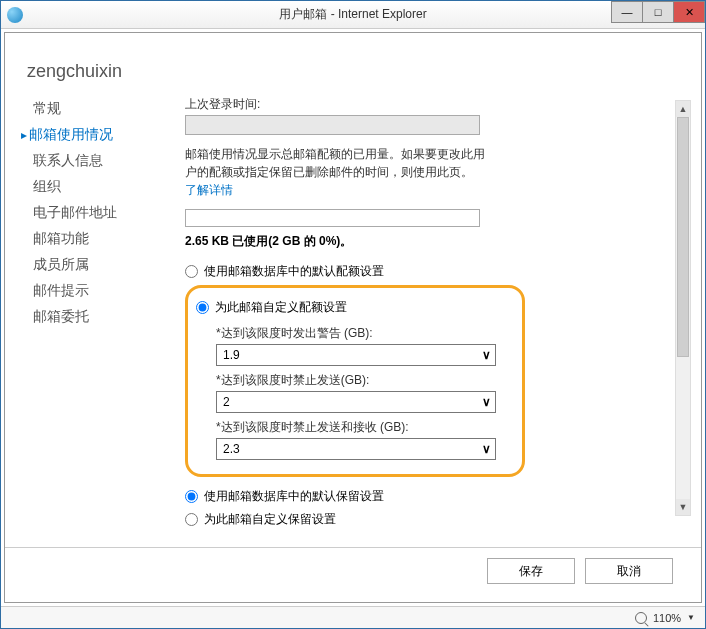 This screenshot has width=706, height=629. Describe the element at coordinates (425, 242) in the screenshot. I see `usage-text: 2.65 KB 已使用(2 GB 的 0%)。` at that location.